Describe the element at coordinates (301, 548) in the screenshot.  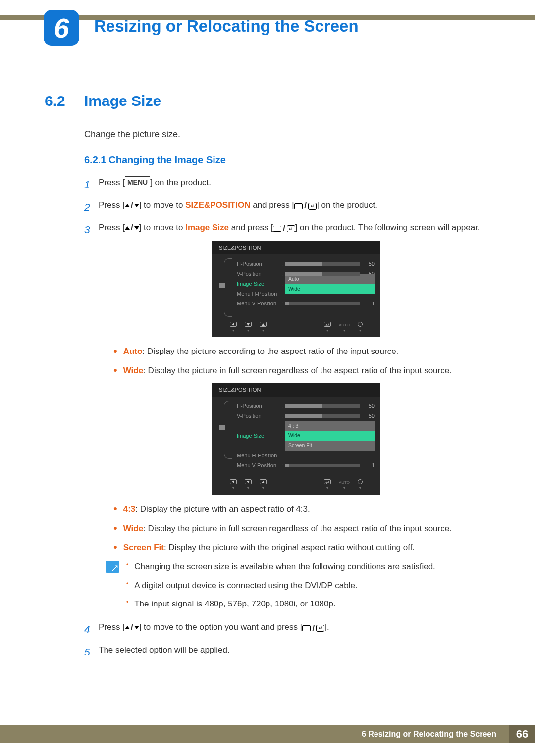
I see `bullet-screenfit: •Screen Fit: Display the picture with th…` at that location.